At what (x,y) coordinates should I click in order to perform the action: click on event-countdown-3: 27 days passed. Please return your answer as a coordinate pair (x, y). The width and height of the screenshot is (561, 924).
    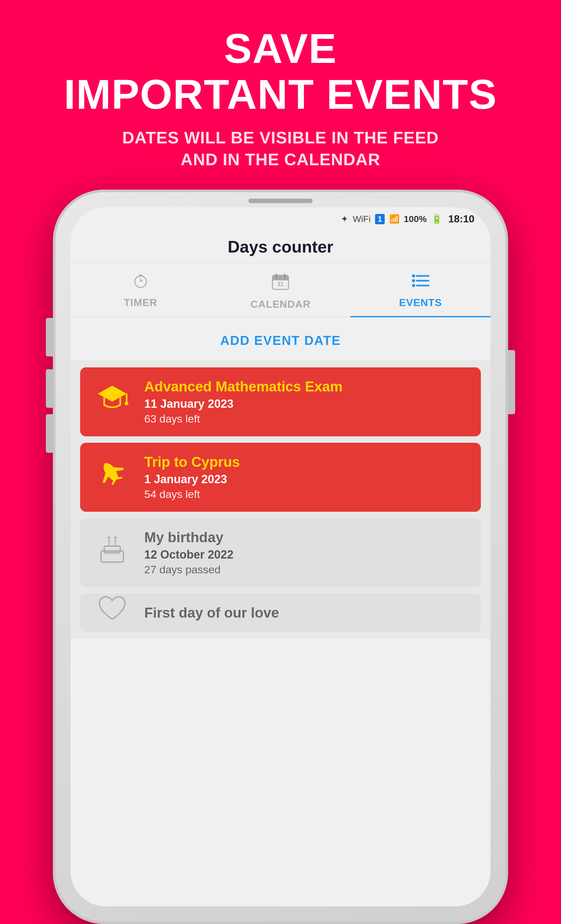
    Looking at the image, I should click on (306, 570).